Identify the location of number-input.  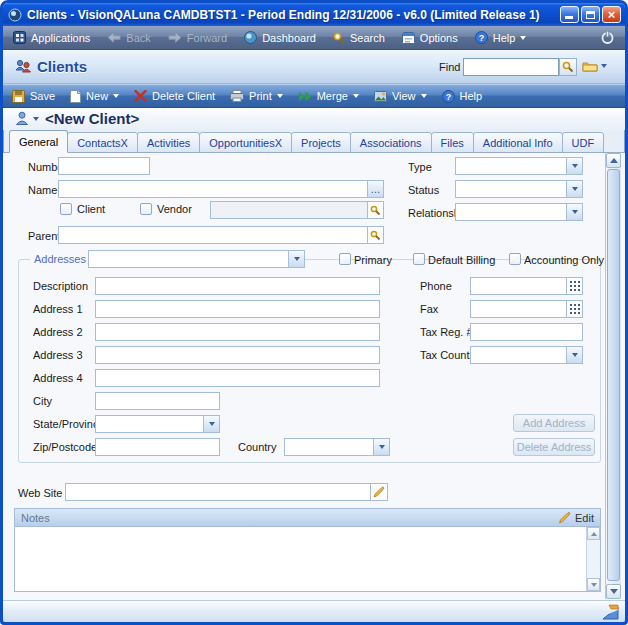
(104, 166).